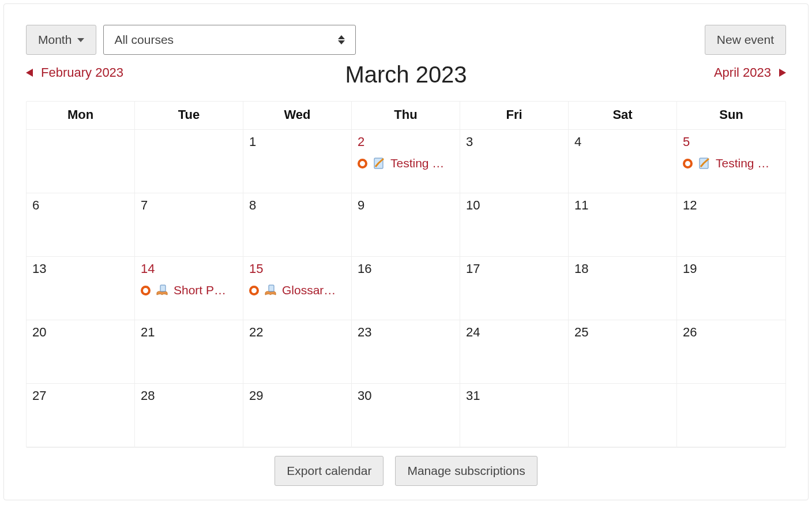  What do you see at coordinates (189, 289) in the screenshot?
I see `calendar-cell: 14Short P…` at bounding box center [189, 289].